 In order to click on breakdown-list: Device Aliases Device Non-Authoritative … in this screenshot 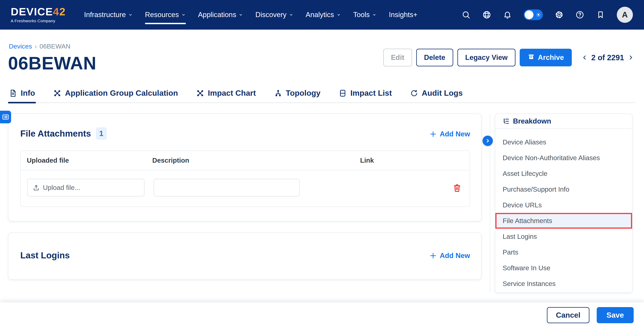, I will do `click(564, 210)`.